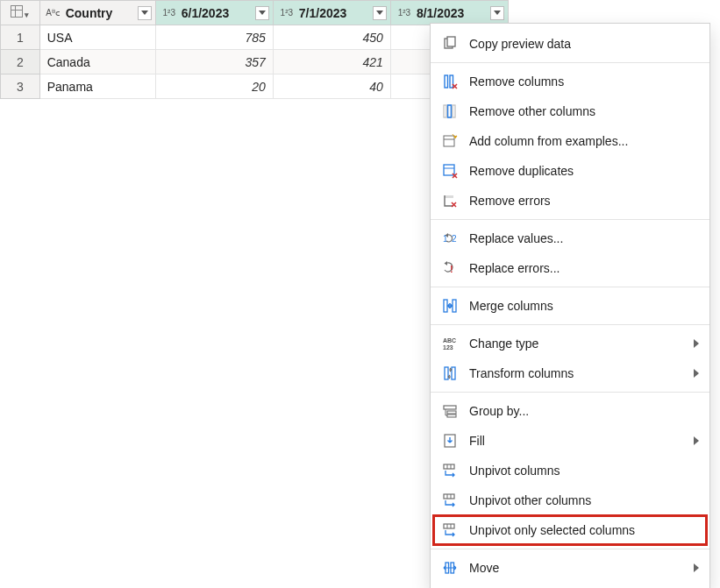 The width and height of the screenshot is (720, 588). Describe the element at coordinates (450, 373) in the screenshot. I see `transform-columns-icon` at that location.